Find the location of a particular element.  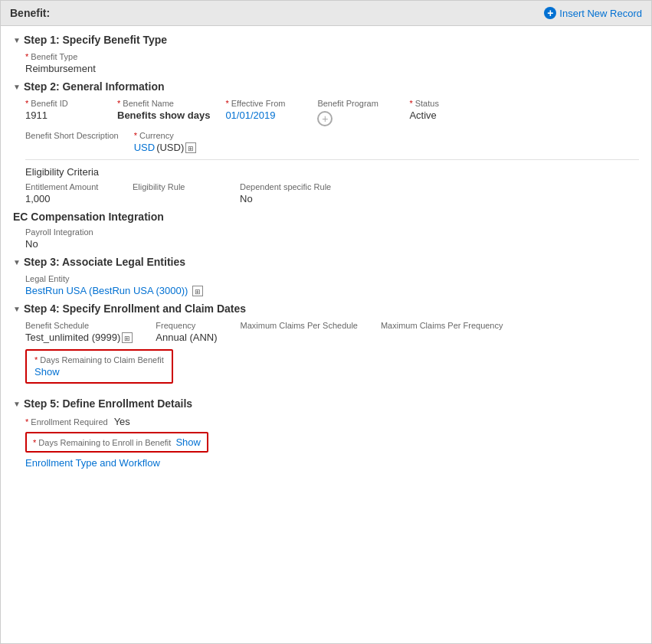

max-claims-schedule-col: Maximum Claims Per Schedule is located at coordinates (299, 332).